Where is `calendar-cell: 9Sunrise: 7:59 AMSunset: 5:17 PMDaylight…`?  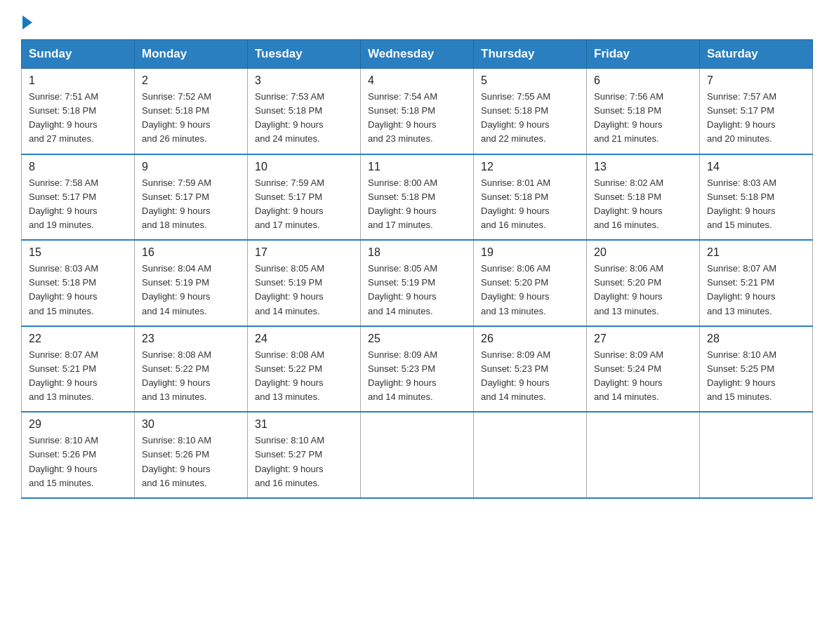
calendar-cell: 9Sunrise: 7:59 AMSunset: 5:17 PMDaylight… is located at coordinates (191, 198).